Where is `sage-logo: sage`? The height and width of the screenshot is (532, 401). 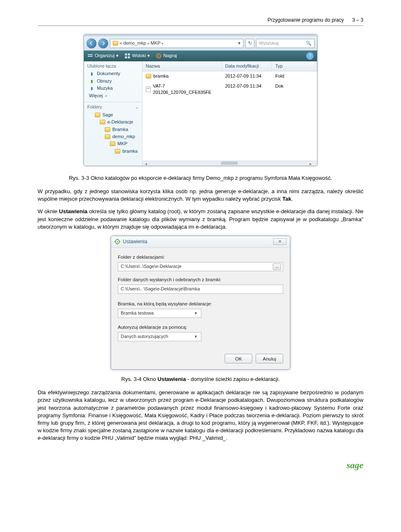 sage-logo: sage is located at coordinates (200, 466).